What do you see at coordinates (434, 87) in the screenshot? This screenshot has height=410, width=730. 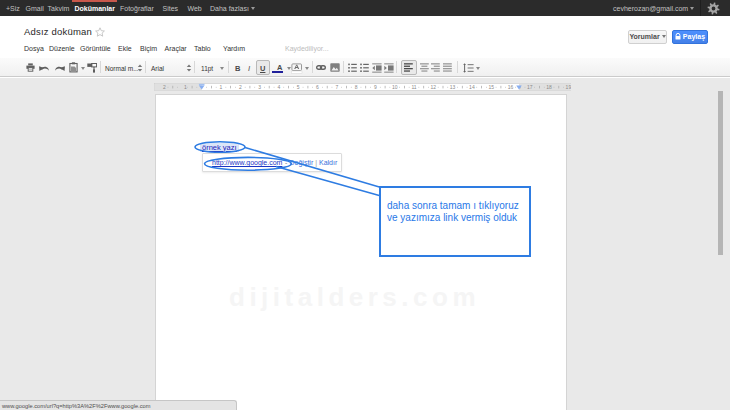 I see `svg-text: 12` at bounding box center [434, 87].